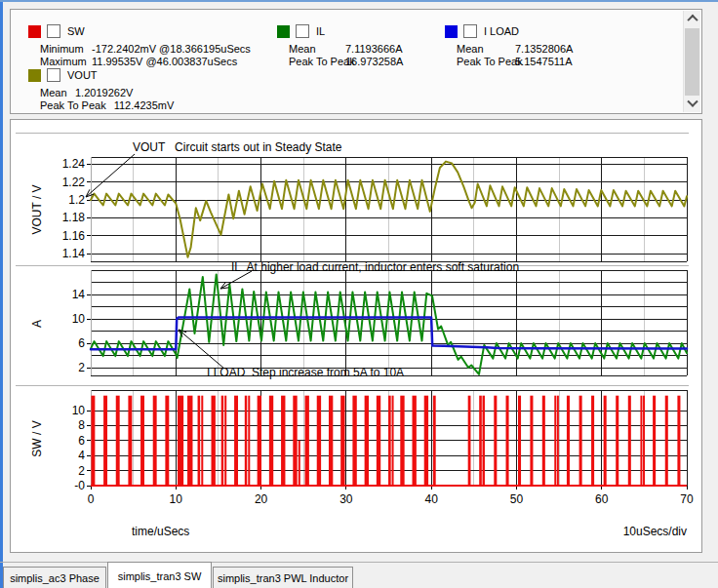 The height and width of the screenshot is (588, 718). What do you see at coordinates (693, 62) in the screenshot?
I see `scrollbar-thumb` at bounding box center [693, 62].